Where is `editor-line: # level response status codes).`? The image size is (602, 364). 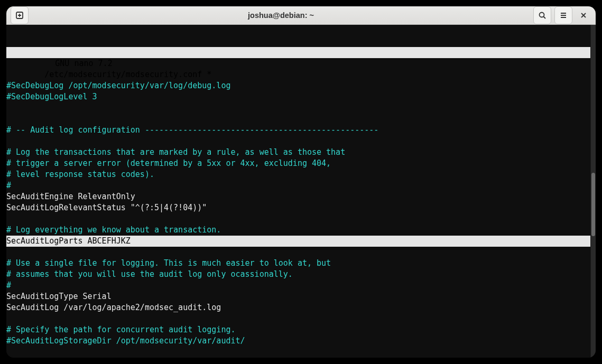
editor-line: # level response status codes). is located at coordinates (298, 174).